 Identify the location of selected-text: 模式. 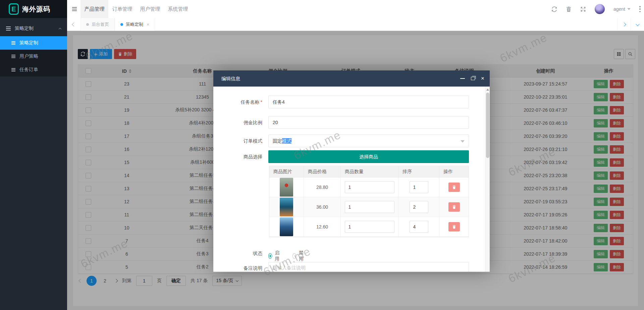
(287, 141).